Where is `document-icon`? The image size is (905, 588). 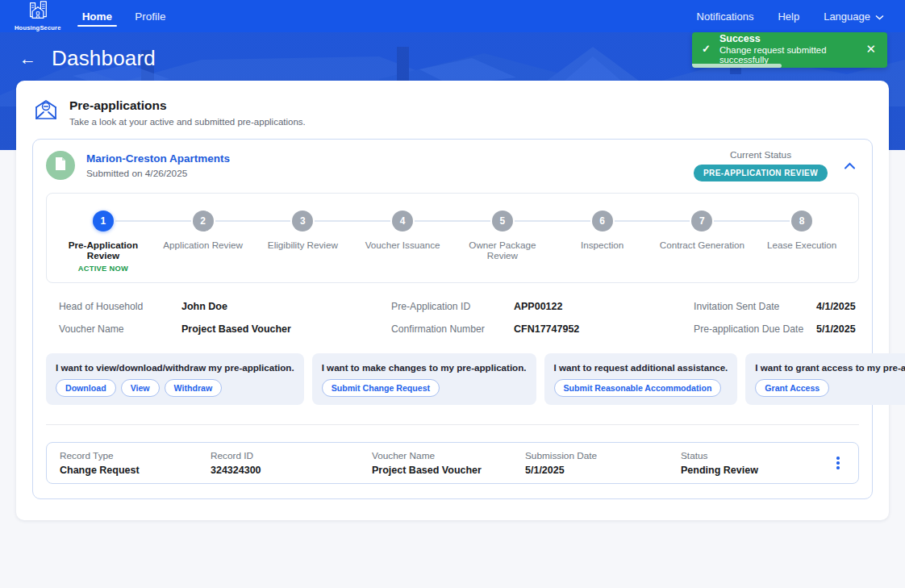 document-icon is located at coordinates (60, 165).